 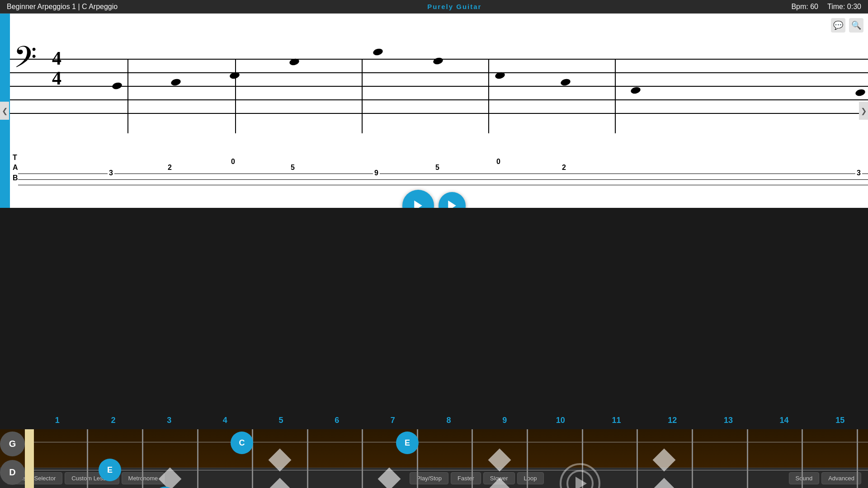 What do you see at coordinates (25, 61) in the screenshot?
I see `bass-clef: 𝄢` at bounding box center [25, 61].